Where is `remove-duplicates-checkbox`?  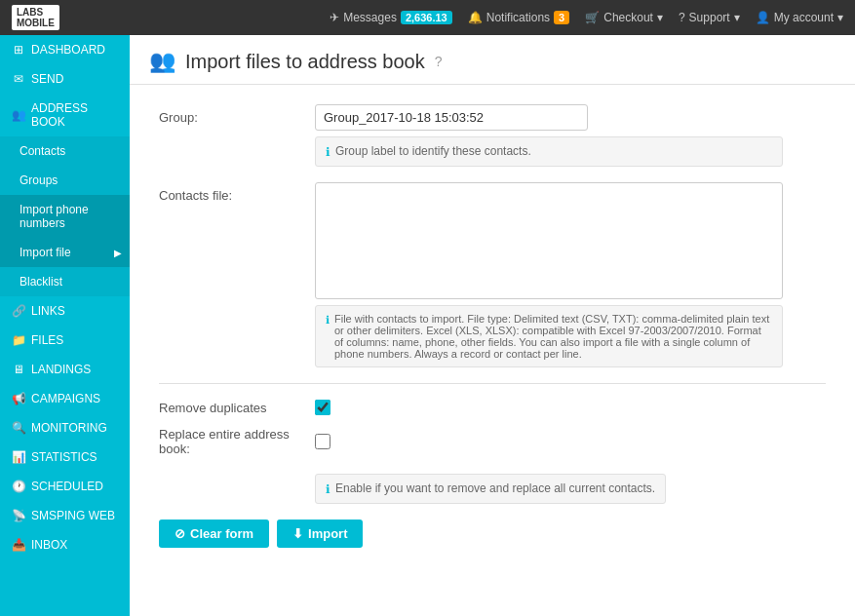
remove-duplicates-checkbox is located at coordinates (323, 407).